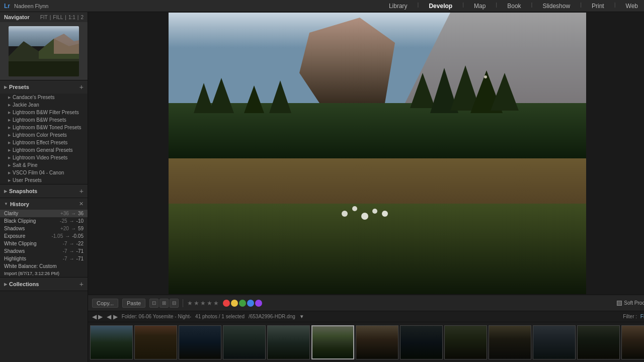 The width and height of the screenshot is (644, 362). I want to click on preset-jackie: ▶Jackie Jean, so click(44, 105).